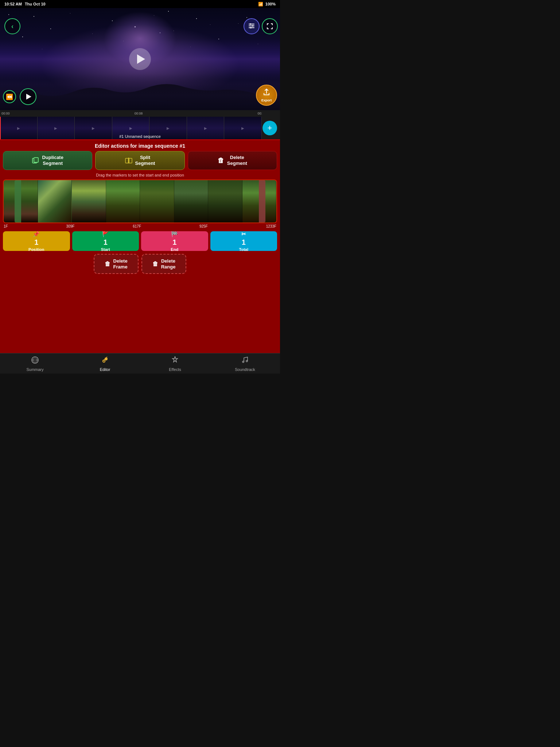 This screenshot has width=560, height=747. What do you see at coordinates (140, 363) in the screenshot?
I see `tab-bar: Summary Editor Effects Soundtrack` at bounding box center [140, 363].